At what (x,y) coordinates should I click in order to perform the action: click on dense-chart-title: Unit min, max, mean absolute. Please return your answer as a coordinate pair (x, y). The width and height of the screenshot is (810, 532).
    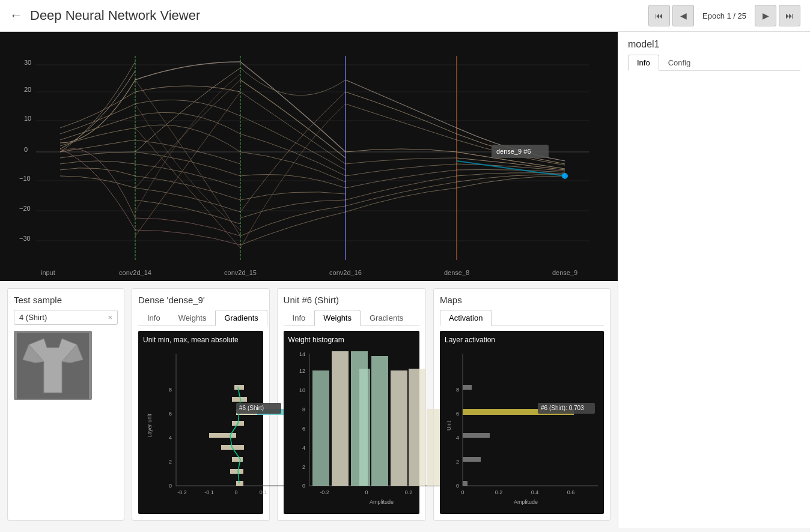
    Looking at the image, I should click on (201, 340).